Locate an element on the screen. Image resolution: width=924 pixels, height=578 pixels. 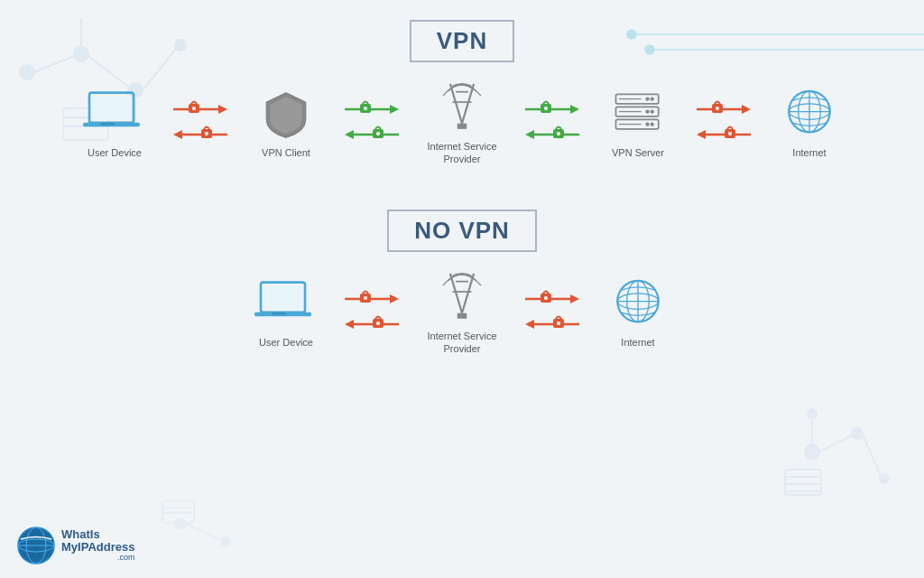
novpn-isp-label: Internet Service Provider is located at coordinates (462, 343).